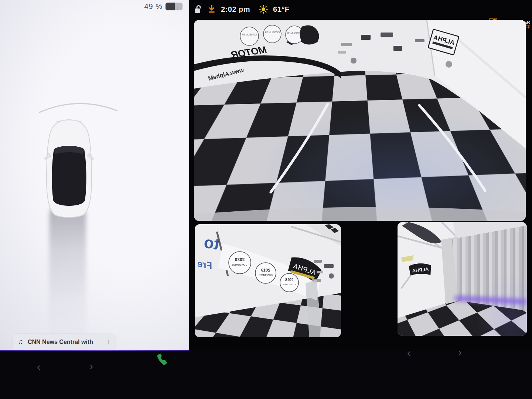 The height and width of the screenshot is (399, 532). What do you see at coordinates (266, 270) in the screenshot?
I see `award-year-2019: 2019` at bounding box center [266, 270].